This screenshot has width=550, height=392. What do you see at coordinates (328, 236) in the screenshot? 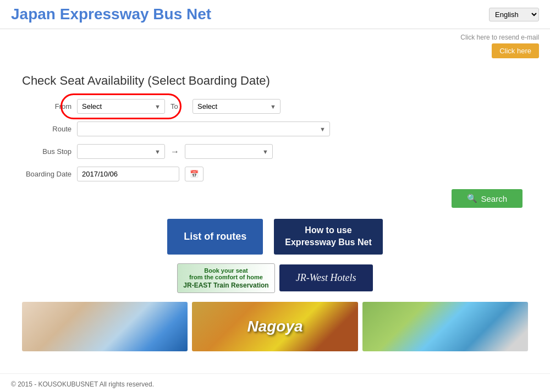
I see `how-to-use-button: How to use Expressway Bus Net` at bounding box center [328, 236].